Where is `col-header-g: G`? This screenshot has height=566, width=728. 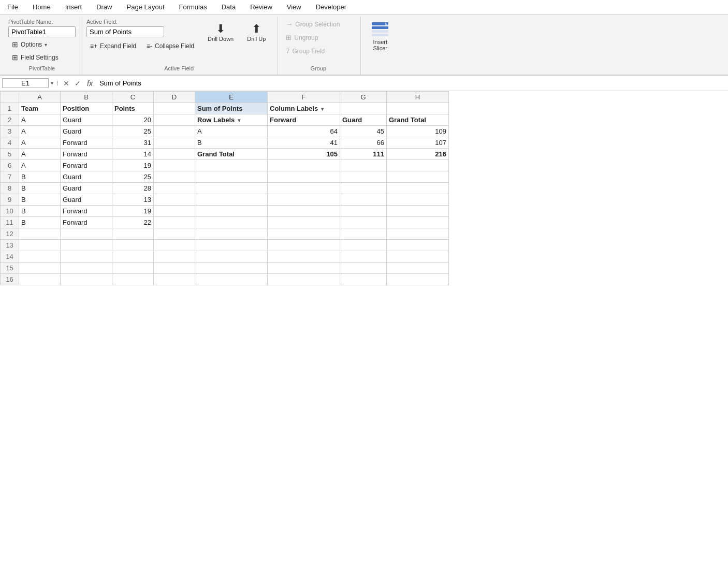 col-header-g: G is located at coordinates (363, 97).